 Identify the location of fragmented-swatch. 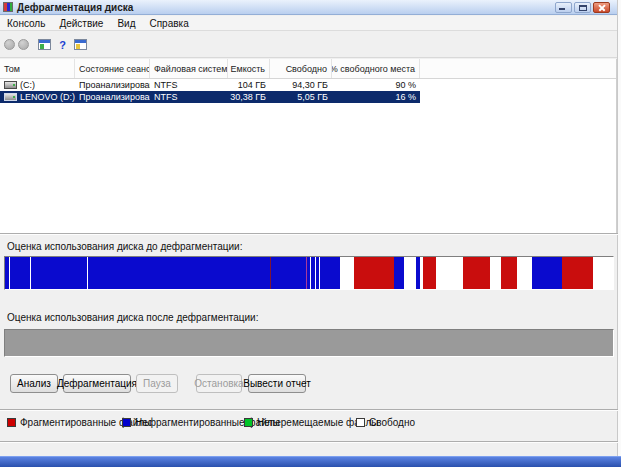
(12, 422).